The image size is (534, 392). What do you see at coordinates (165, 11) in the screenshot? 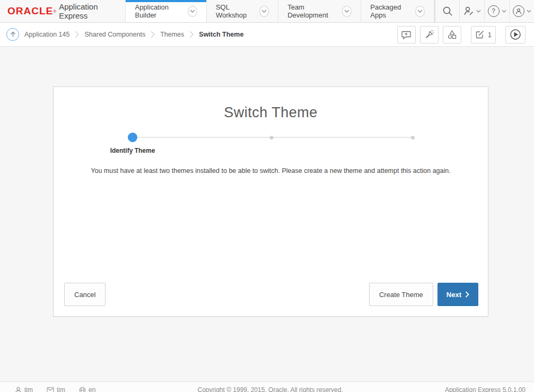
I see `tab-application-builder: Application Builder` at bounding box center [165, 11].